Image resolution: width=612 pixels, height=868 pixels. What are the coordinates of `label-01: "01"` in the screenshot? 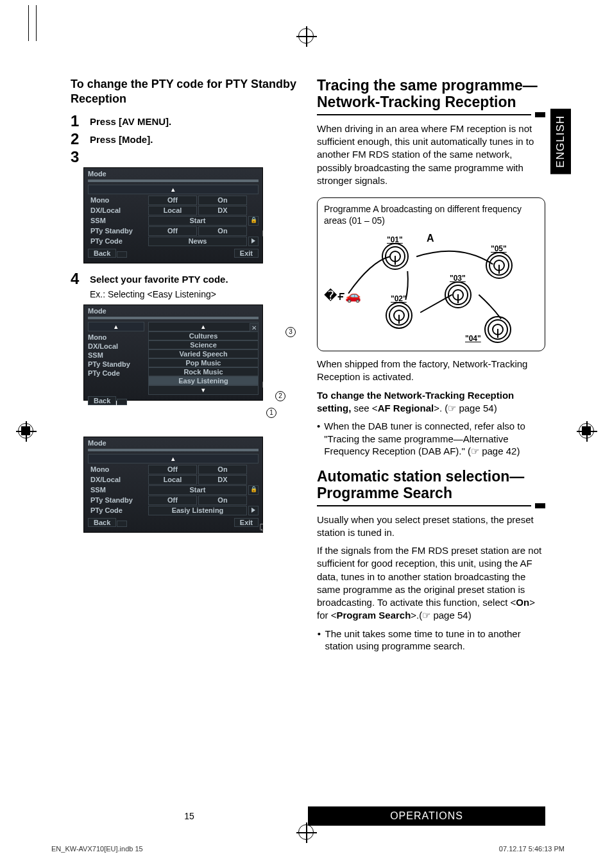 It's located at (395, 240).